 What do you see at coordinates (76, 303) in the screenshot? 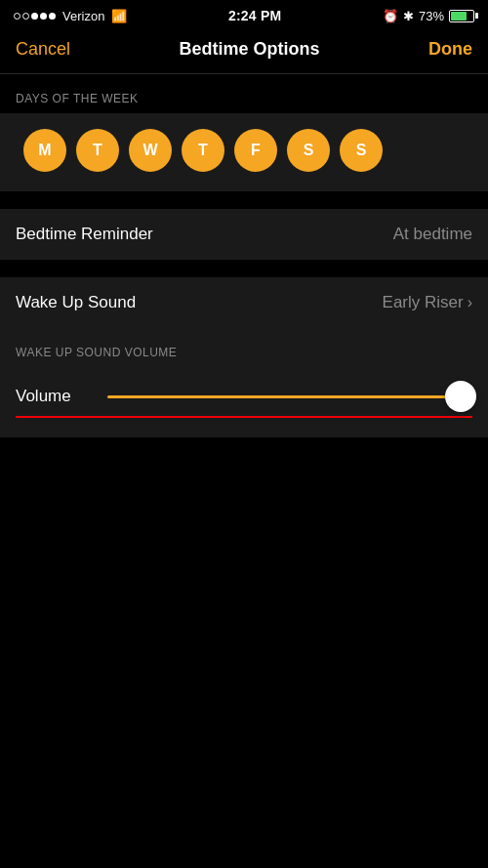
I see `wake-up-sound-label: Wake Up Sound` at bounding box center [76, 303].